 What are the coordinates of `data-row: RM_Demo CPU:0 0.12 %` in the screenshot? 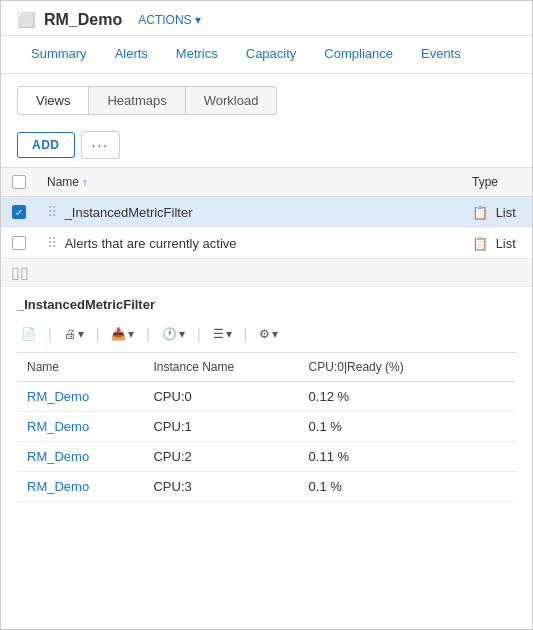 It's located at (266, 397).